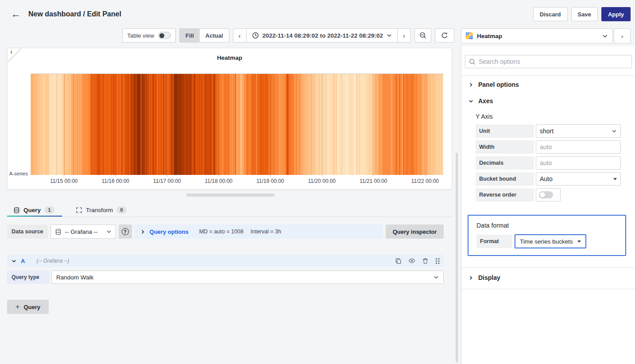  What do you see at coordinates (472, 62) in the screenshot?
I see `search-icon` at bounding box center [472, 62].